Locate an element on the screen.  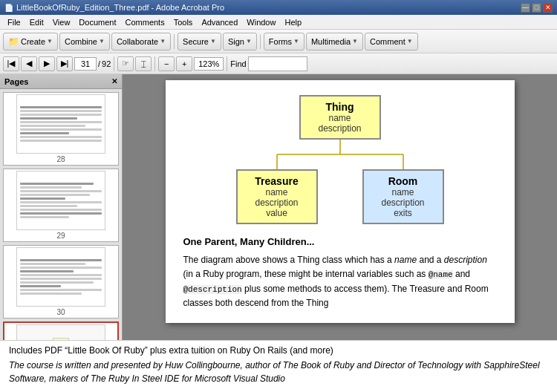
secure-button: Secure ▼ is located at coordinates (199, 42).